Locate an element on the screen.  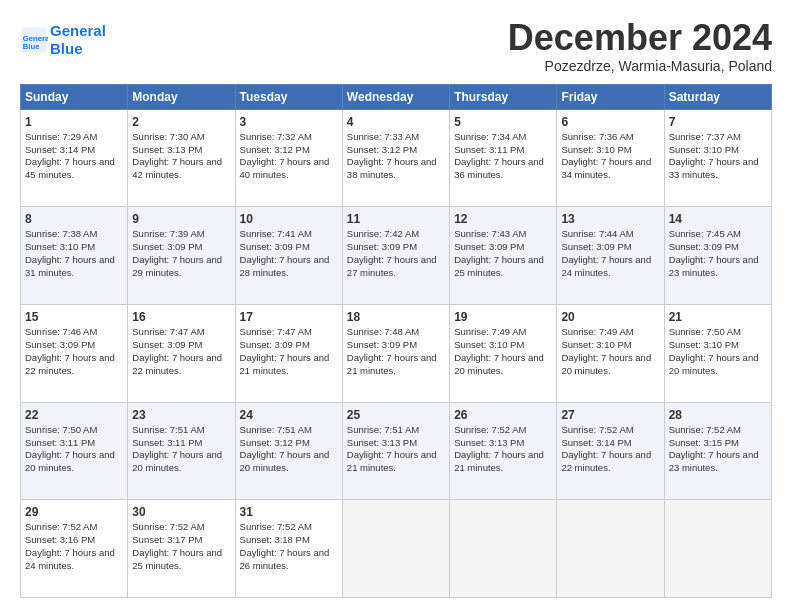
sunrise-text: Sunrise: 7:32 AM is located at coordinates (276, 136).